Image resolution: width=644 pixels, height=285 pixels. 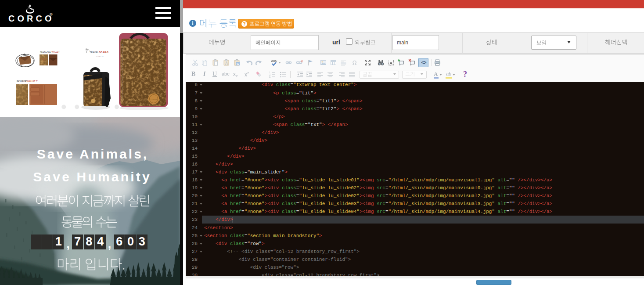 I want to click on svg-text: PASSPORT, so click(x=22, y=82).